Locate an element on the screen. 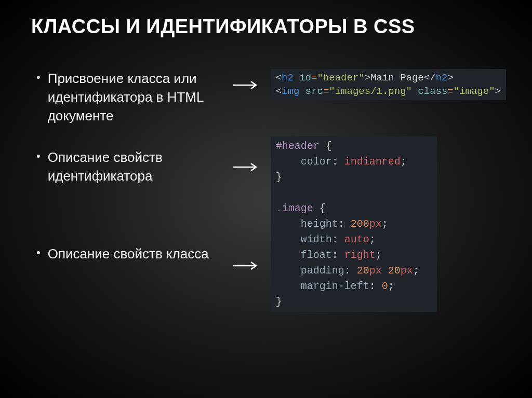  bullet-item-3: • Описание свойств класса is located at coordinates (129, 254).